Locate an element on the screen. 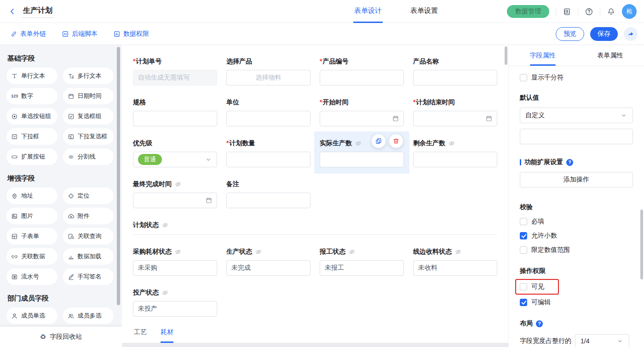 The height and width of the screenshot is (347, 644). field-purchase-status: 采购耗材状态 未采购 is located at coordinates (175, 262).